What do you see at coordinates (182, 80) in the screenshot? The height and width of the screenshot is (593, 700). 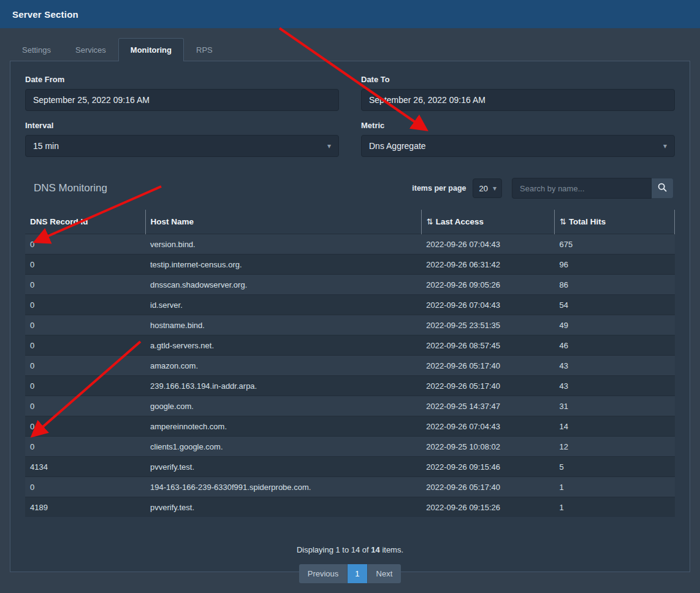 I see `date-from-label: Date From` at bounding box center [182, 80].